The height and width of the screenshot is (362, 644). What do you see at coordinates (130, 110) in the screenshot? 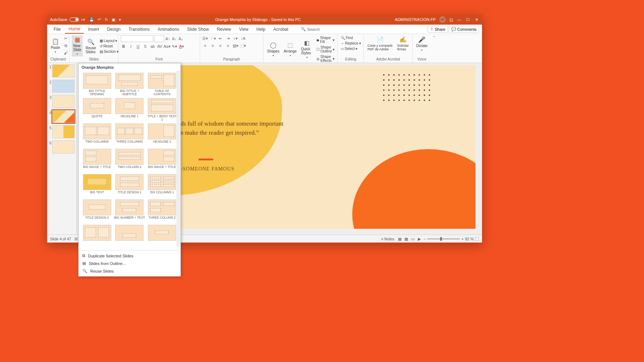
I see `layout-option: HEADLINE 1` at bounding box center [130, 110].